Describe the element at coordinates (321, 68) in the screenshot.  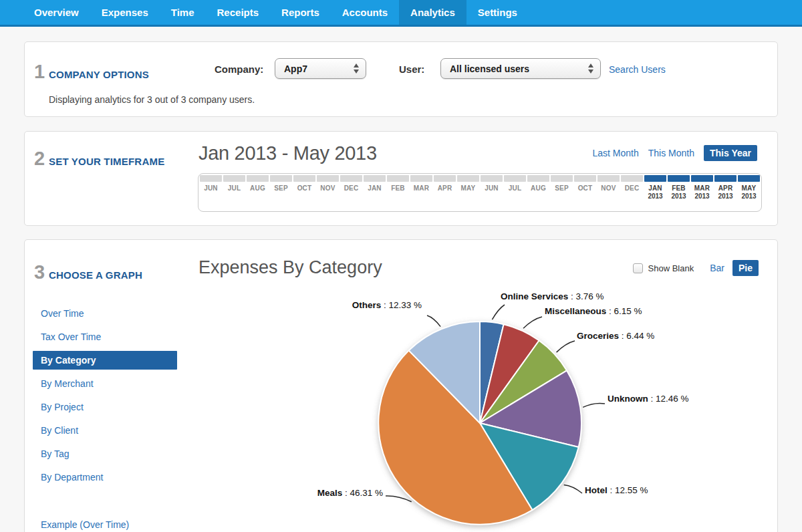
I see `company-select: App7` at that location.